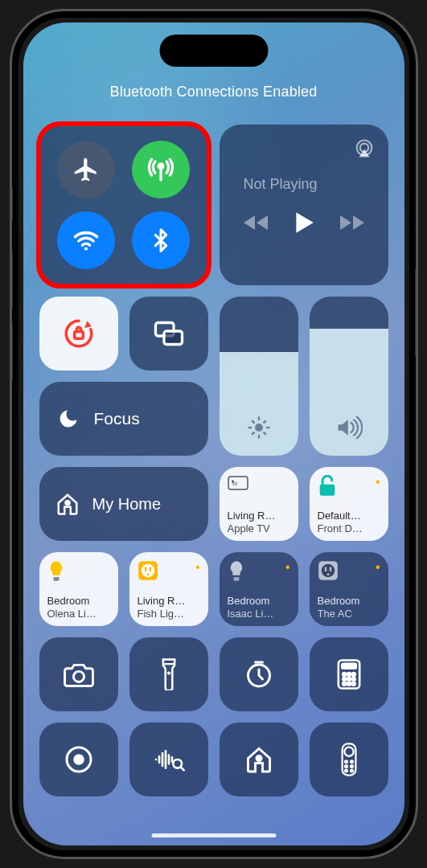  I want to click on device-appletv: tv Living R… Apple TV, so click(259, 504).